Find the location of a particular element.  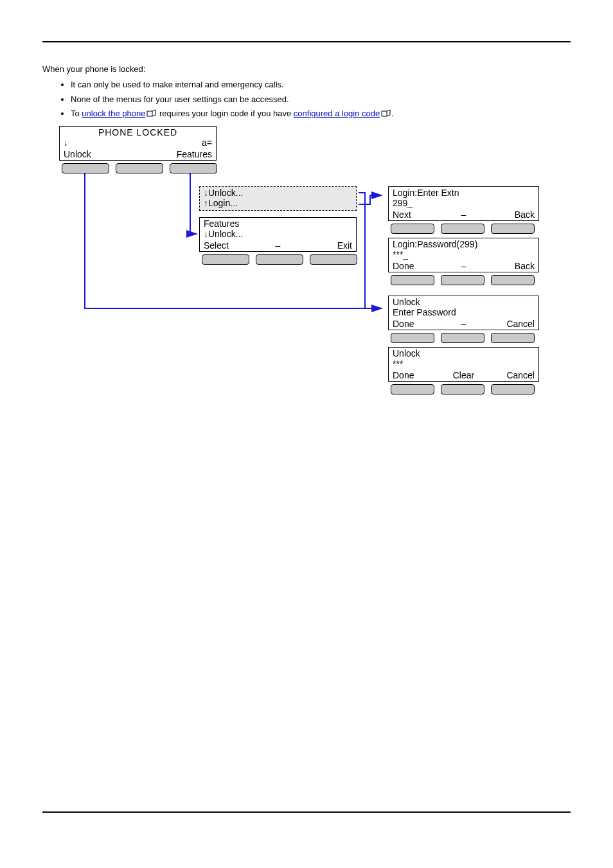

login-extn-line2: 299_ is located at coordinates (464, 203).